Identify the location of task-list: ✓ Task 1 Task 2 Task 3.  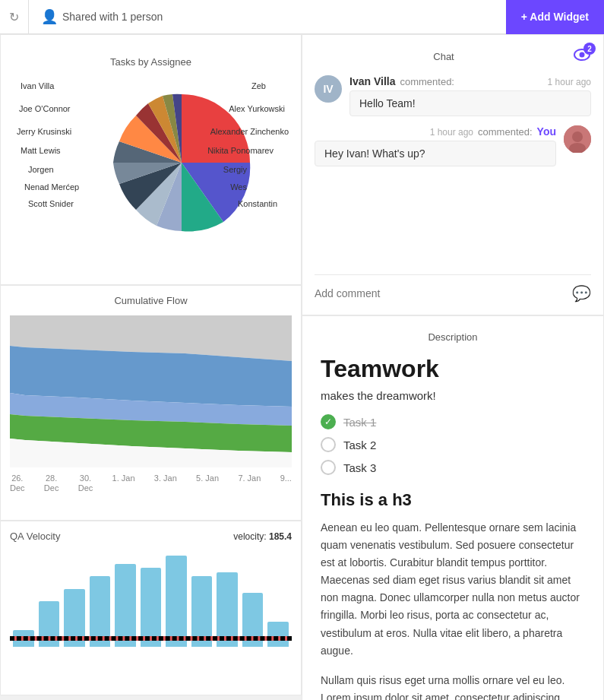
(453, 445).